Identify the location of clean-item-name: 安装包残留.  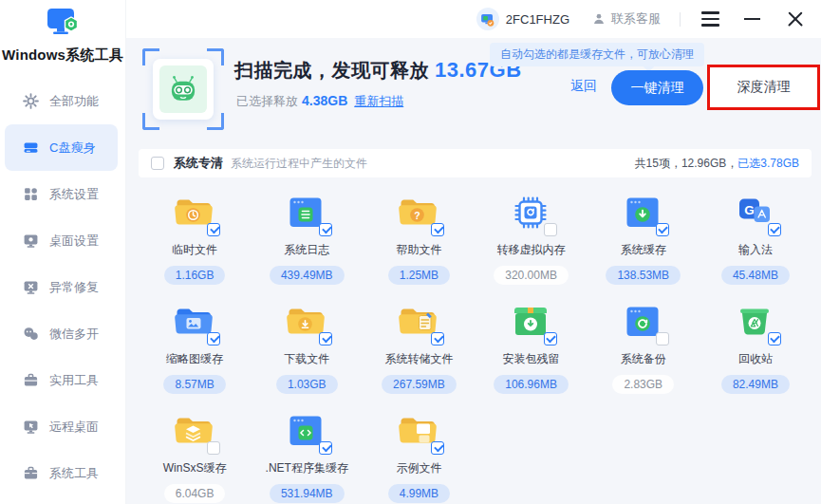
(532, 359).